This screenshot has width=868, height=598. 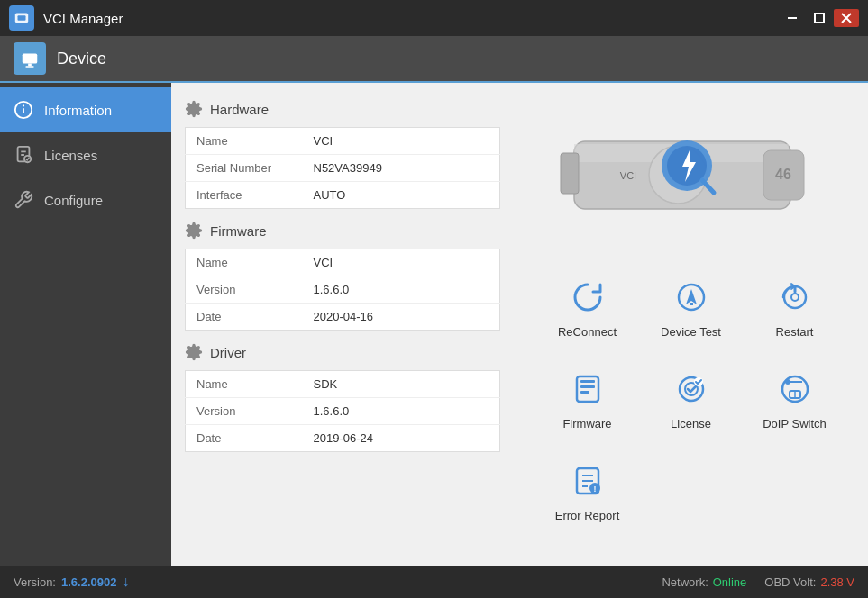 What do you see at coordinates (194, 352) in the screenshot?
I see `driver-settings-icon` at bounding box center [194, 352].